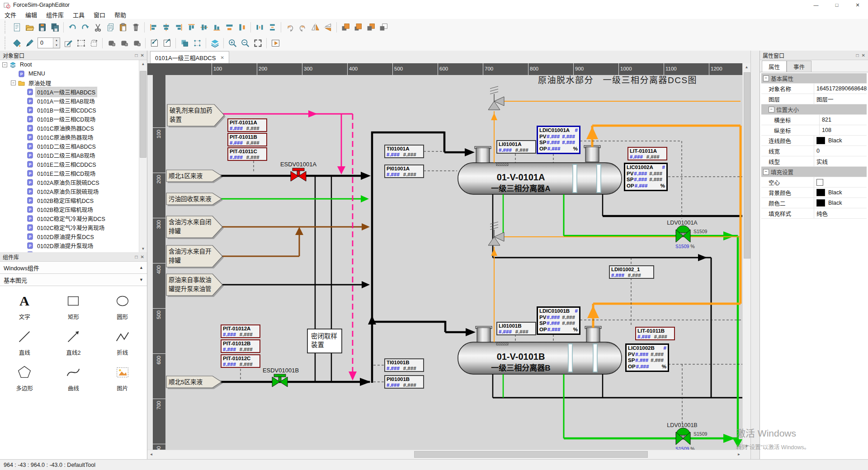  What do you see at coordinates (73, 155) in the screenshot?
I see `tree-item: 0101D二级三相AB现场` at bounding box center [73, 155].